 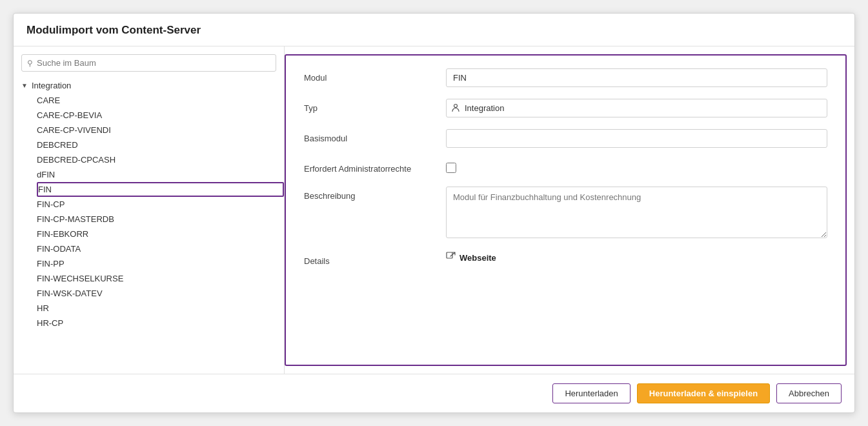 What do you see at coordinates (52, 85) in the screenshot?
I see `tree-root-label: Integration` at bounding box center [52, 85].